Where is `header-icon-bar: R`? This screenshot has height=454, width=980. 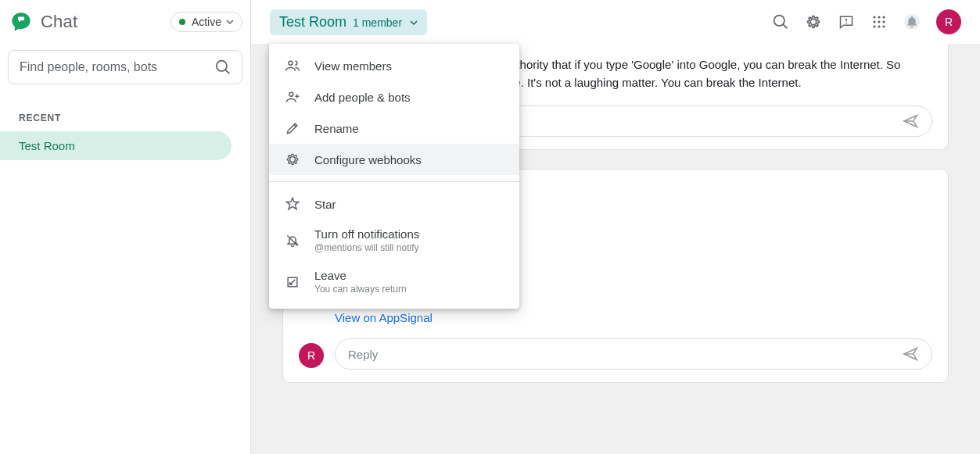
header-icon-bar: R is located at coordinates (867, 22).